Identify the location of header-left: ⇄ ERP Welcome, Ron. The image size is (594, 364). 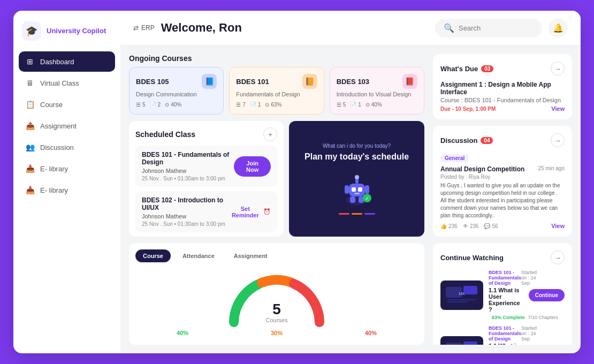
(187, 28).